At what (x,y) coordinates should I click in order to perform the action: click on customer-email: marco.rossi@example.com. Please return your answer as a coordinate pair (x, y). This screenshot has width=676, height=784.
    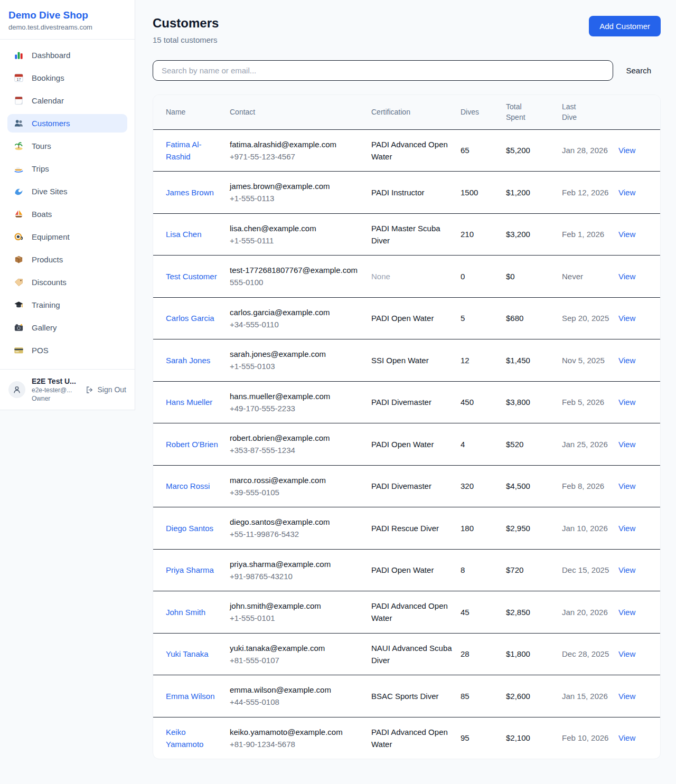
    Looking at the image, I should click on (296, 480).